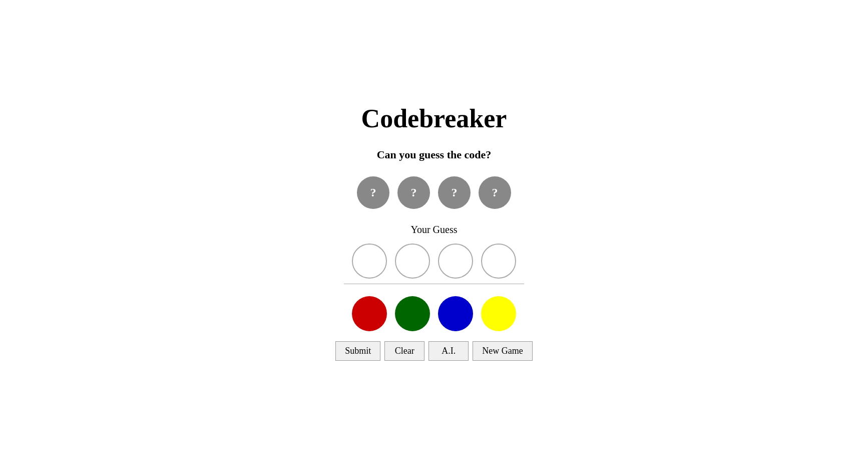 The width and height of the screenshot is (868, 464). I want to click on page-title: Codebreaker, so click(435, 118).